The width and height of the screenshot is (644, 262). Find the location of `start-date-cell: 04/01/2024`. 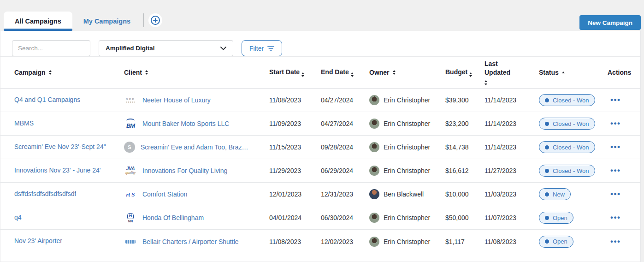

start-date-cell: 04/01/2024 is located at coordinates (295, 218).